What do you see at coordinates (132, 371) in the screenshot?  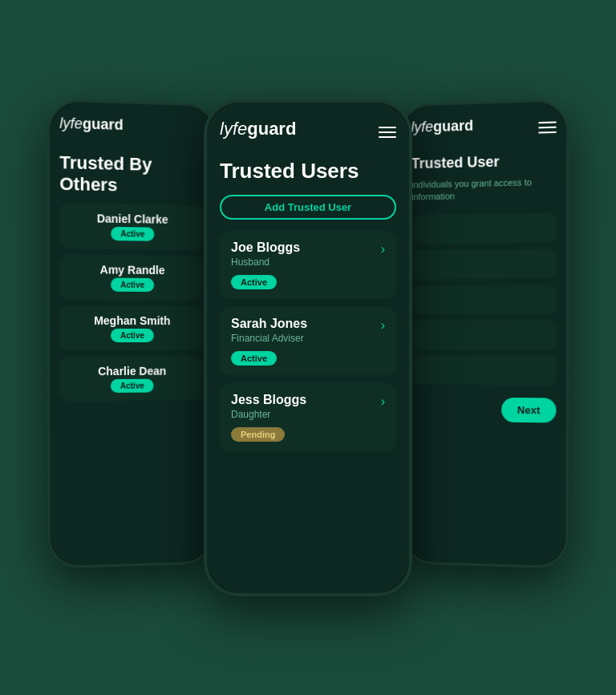 I see `user-name: Charlie Dean` at bounding box center [132, 371].